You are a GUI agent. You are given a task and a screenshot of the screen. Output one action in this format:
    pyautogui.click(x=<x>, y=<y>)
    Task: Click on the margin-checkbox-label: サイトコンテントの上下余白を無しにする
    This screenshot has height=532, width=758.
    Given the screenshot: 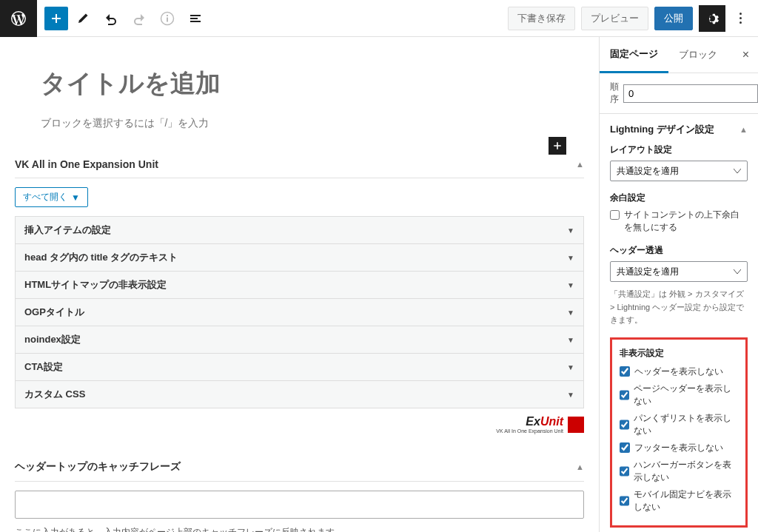 What is the action you would take?
    pyautogui.click(x=685, y=221)
    